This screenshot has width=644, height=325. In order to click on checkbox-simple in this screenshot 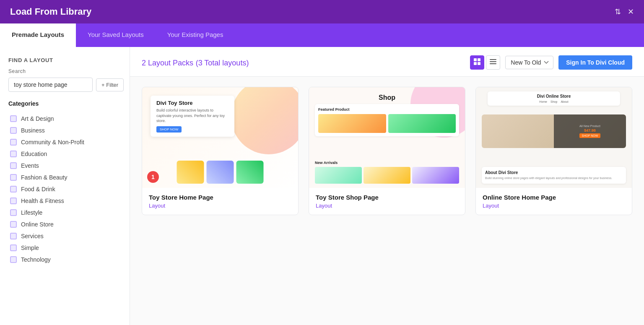, I will do `click(13, 248)`.